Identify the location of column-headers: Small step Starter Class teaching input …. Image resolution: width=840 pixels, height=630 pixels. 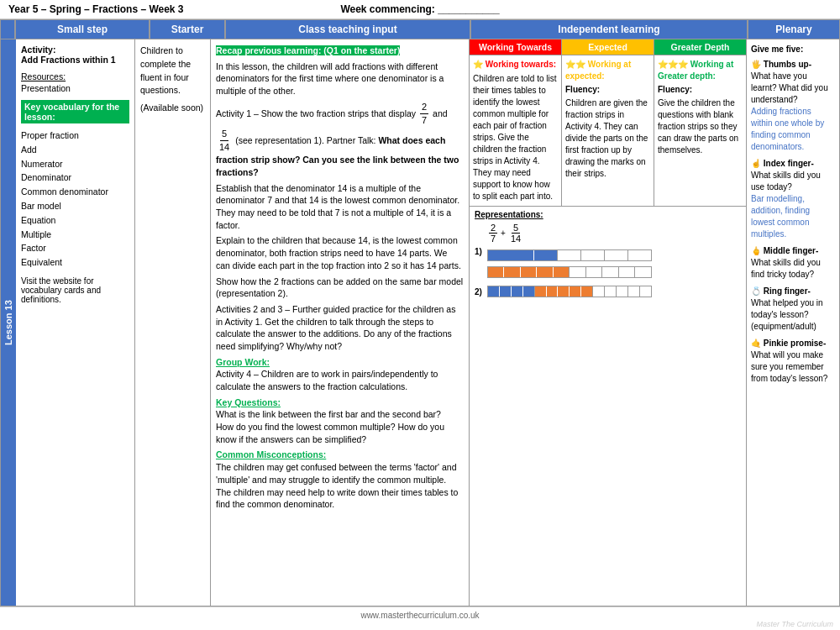
(420, 29).